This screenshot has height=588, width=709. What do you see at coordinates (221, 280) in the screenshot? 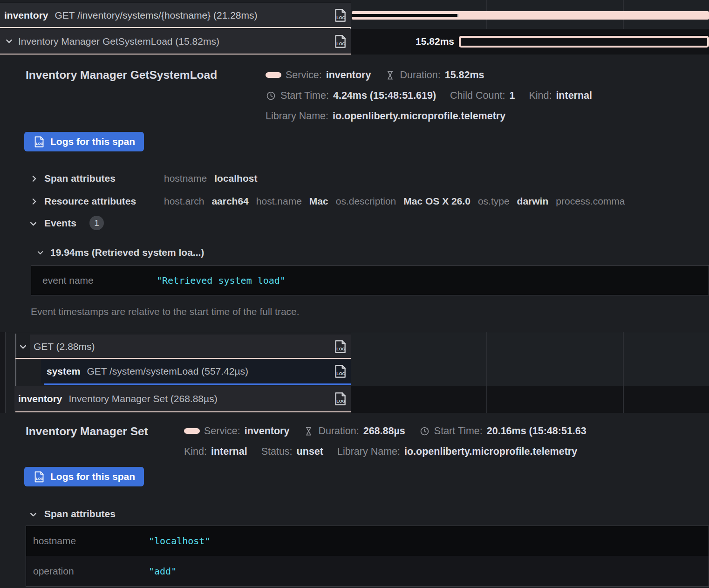
I see `event-attr-value: "Retrieved system load"` at bounding box center [221, 280].